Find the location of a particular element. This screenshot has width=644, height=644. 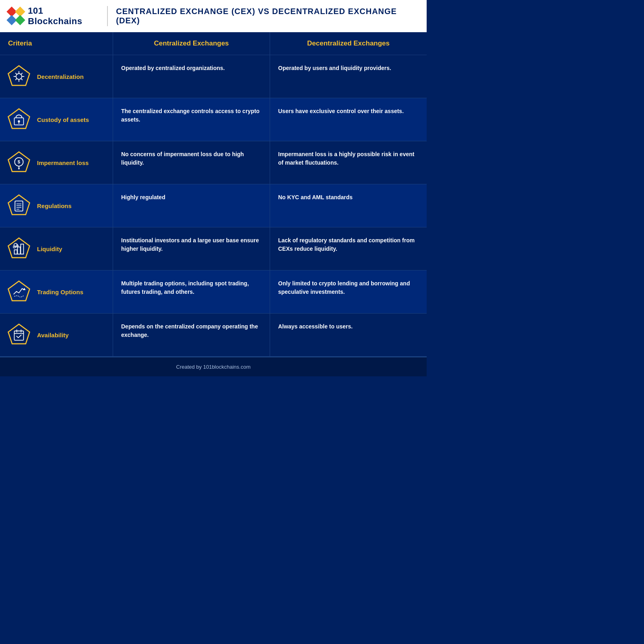

criteria-cell-liquidity: Liquidity is located at coordinates (56, 249).